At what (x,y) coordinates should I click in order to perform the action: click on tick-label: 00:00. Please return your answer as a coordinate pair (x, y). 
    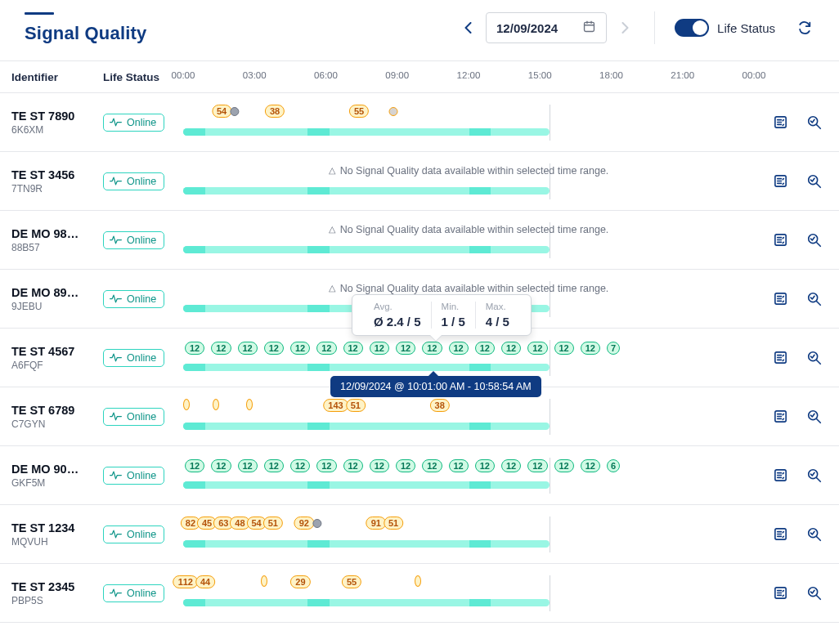
    Looking at the image, I should click on (183, 75).